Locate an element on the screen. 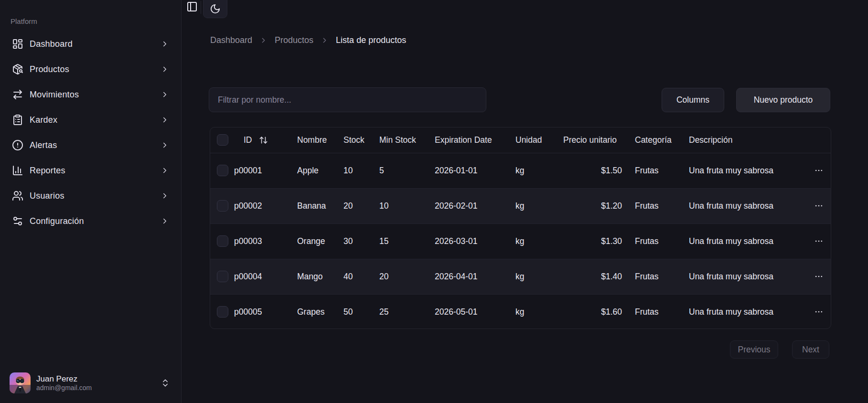 The width and height of the screenshot is (868, 403). theme-toggle-button is located at coordinates (215, 9).